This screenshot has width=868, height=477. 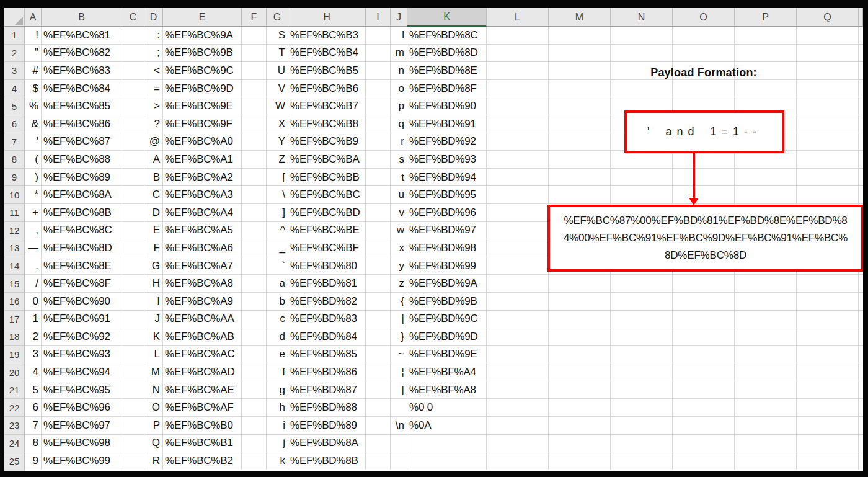 What do you see at coordinates (580, 53) in the screenshot?
I see `cell-M2` at bounding box center [580, 53].